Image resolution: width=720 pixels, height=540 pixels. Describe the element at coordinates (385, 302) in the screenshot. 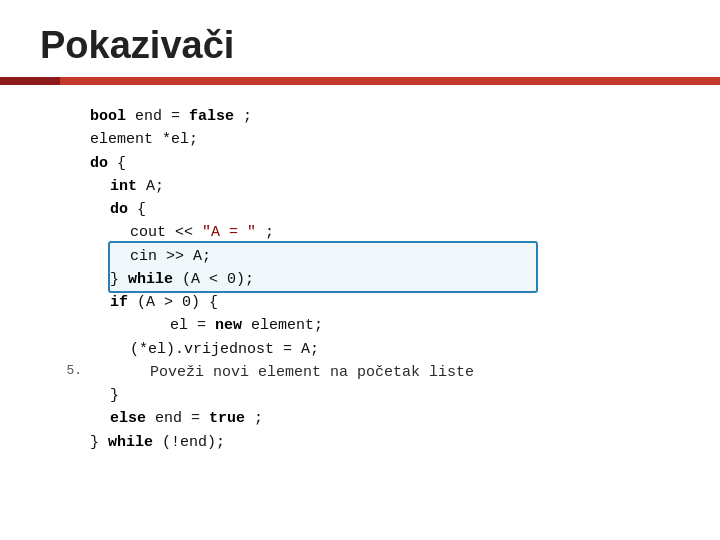

I see `line-content: if (A > 0) {` at that location.